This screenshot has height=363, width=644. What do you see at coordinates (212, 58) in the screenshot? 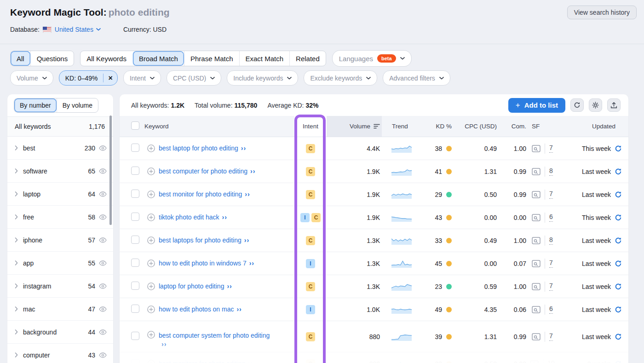
I see `tab-phrase-match: Phrase Match` at bounding box center [212, 58].